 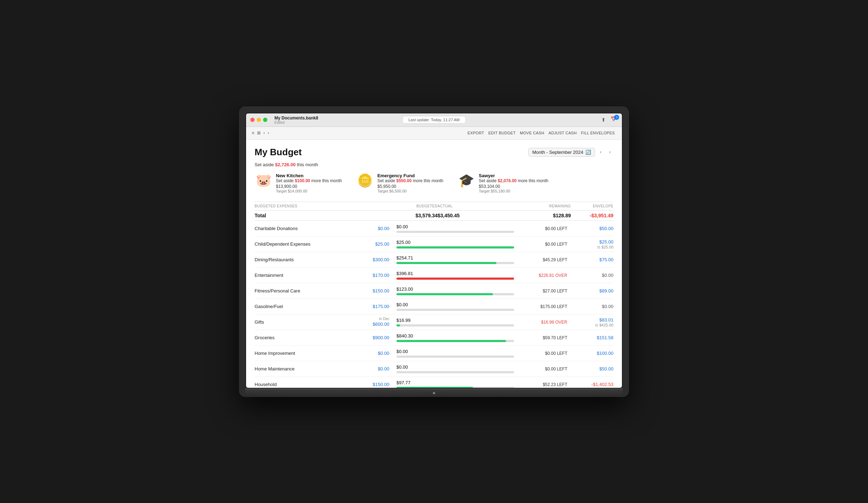 What do you see at coordinates (455, 259) in the screenshot?
I see `actual-col: $254.71` at bounding box center [455, 259].